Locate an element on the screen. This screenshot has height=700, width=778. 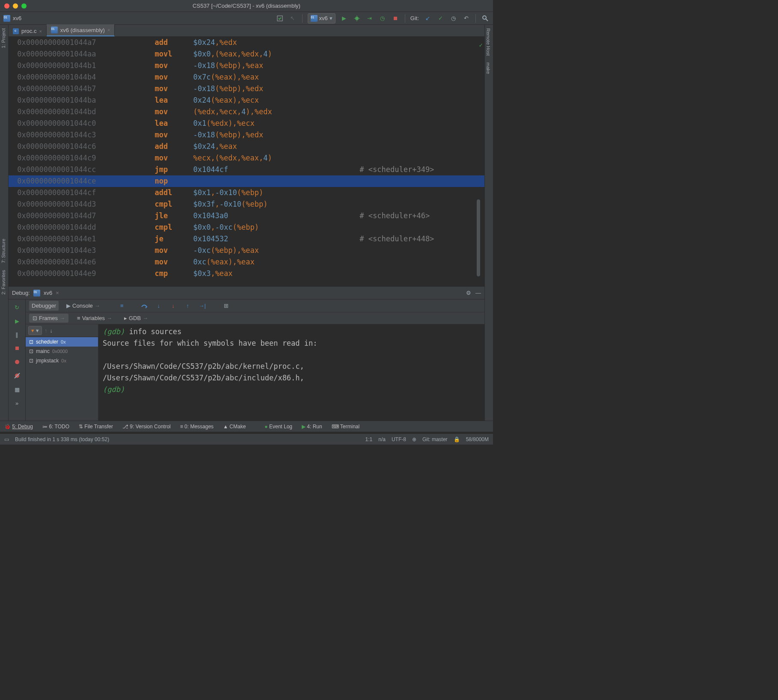
console-tab: ▶Console→ is located at coordinates (83, 306).